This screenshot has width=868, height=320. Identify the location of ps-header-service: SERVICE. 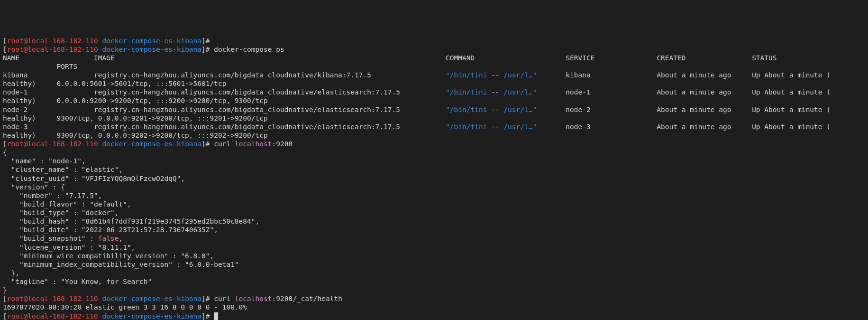
(611, 58).